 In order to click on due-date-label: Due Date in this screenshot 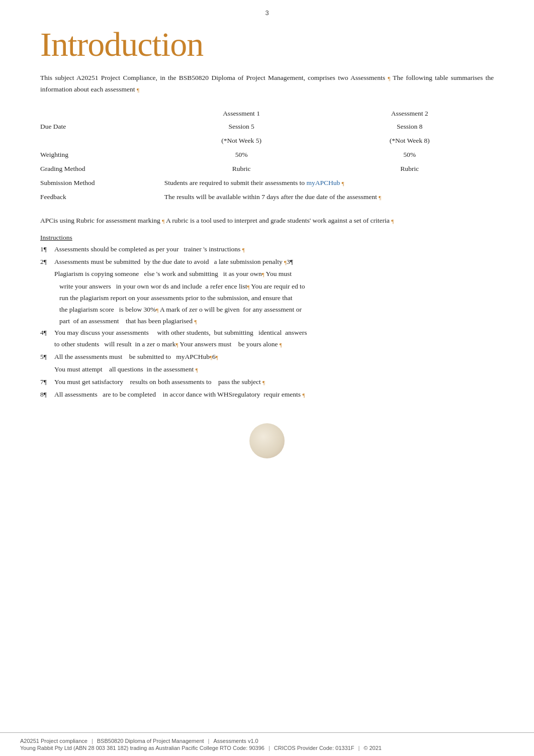, I will do `click(99, 134)`.